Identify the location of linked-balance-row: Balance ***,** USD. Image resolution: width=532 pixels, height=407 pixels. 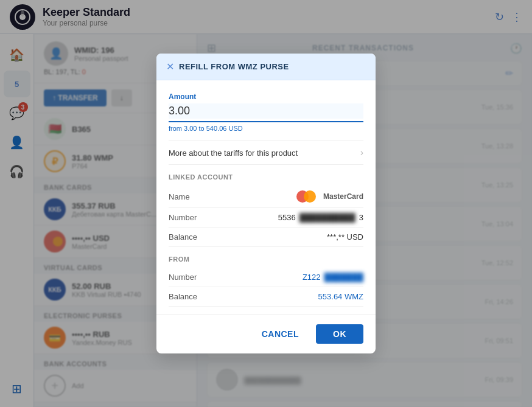
(266, 237).